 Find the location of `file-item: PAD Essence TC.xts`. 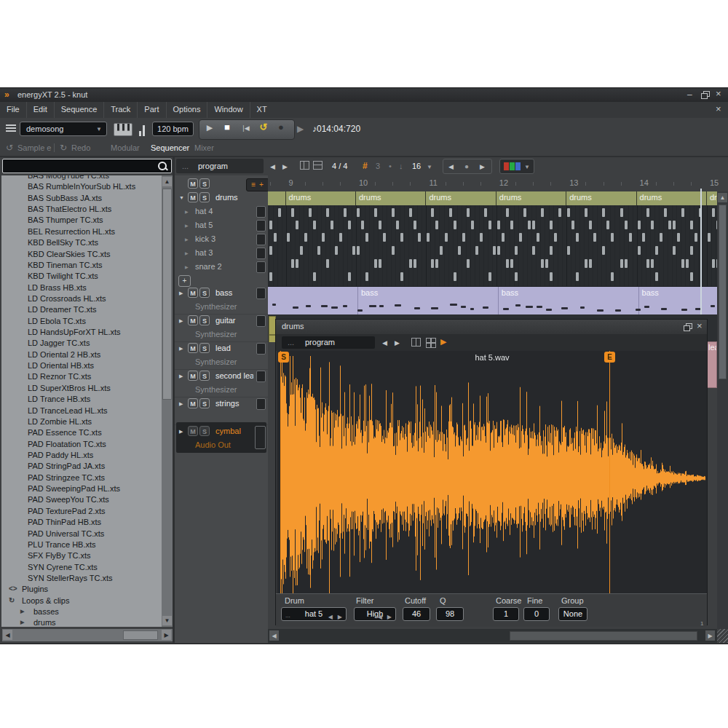

file-item: PAD Essence TC.xts is located at coordinates (82, 432).